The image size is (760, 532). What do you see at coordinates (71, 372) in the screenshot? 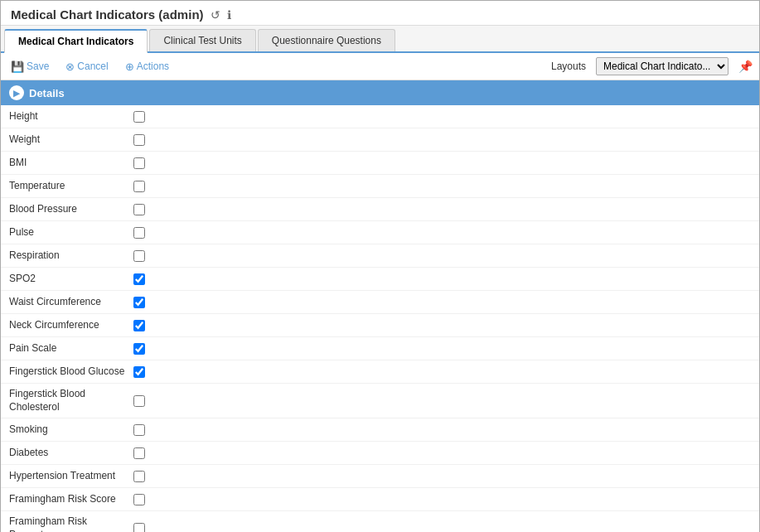
I see `indicator-label: Fingerstick Blood Glucose` at bounding box center [71, 372].